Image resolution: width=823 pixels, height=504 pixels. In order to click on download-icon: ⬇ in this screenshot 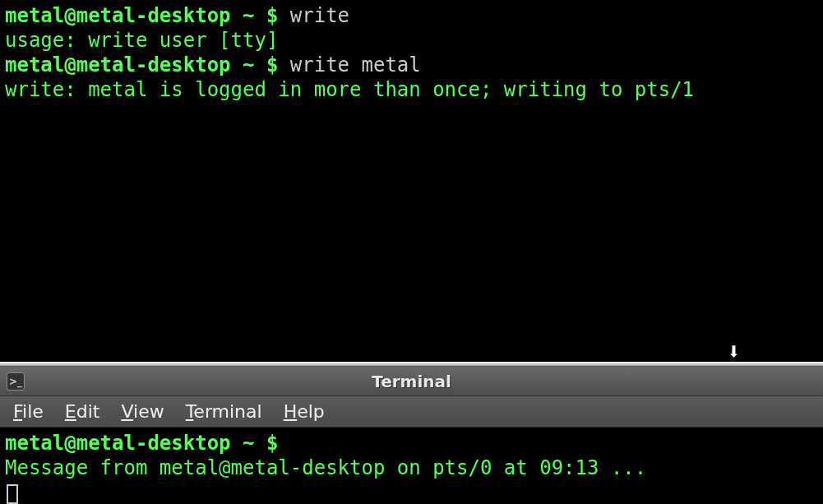, I will do `click(733, 352)`.